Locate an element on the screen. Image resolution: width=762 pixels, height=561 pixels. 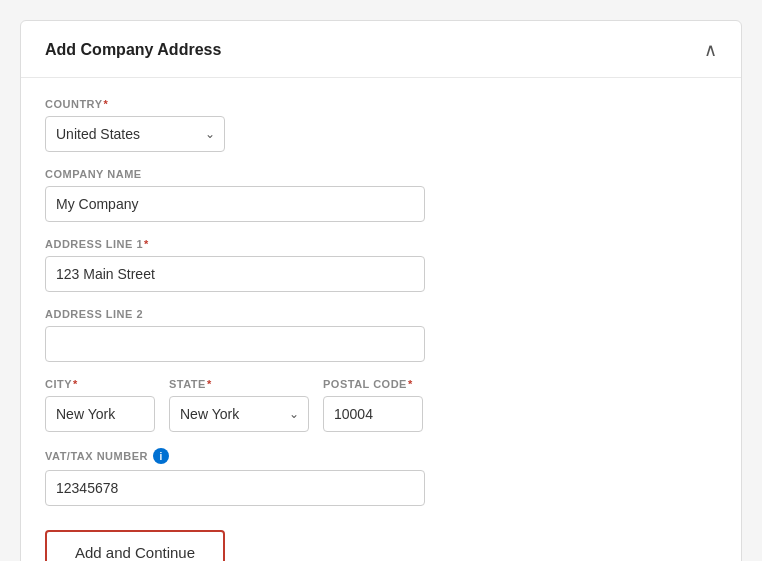
country-field-group: COUNTRY* United States Canada United Kin… is located at coordinates (381, 125).